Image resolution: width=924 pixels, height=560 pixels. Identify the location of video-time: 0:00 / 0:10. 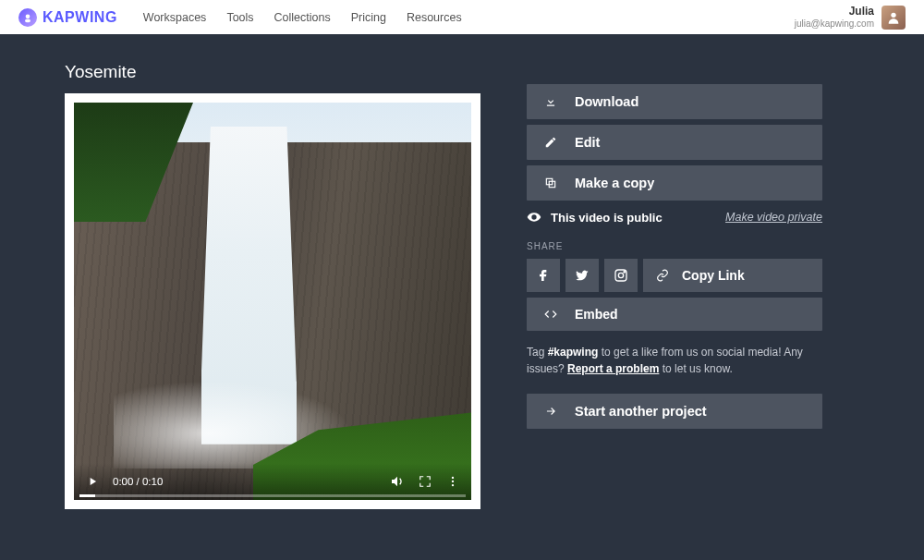
(138, 481).